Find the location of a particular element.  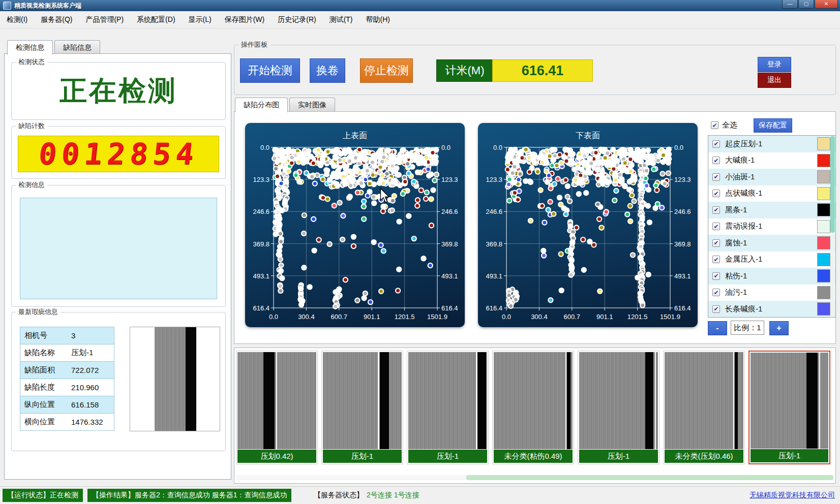

legend-item-6: ✔震动误报-1 is located at coordinates (772, 227).